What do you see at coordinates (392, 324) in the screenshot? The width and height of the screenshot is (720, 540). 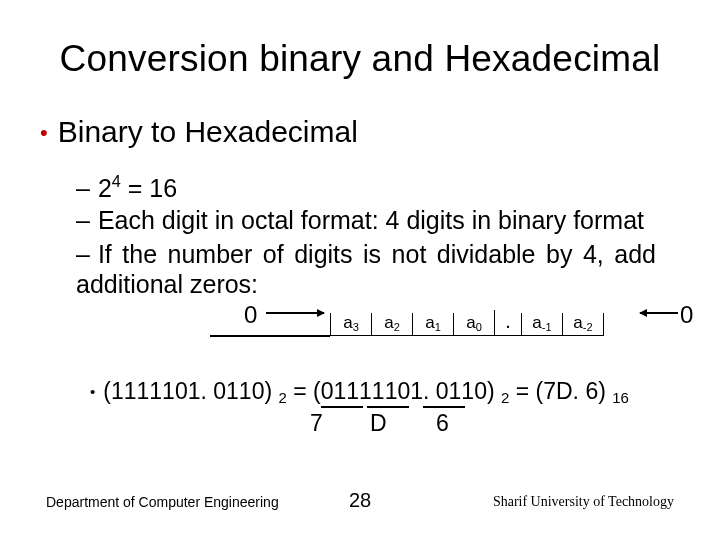 I see `cell-a2: a2` at bounding box center [392, 324].